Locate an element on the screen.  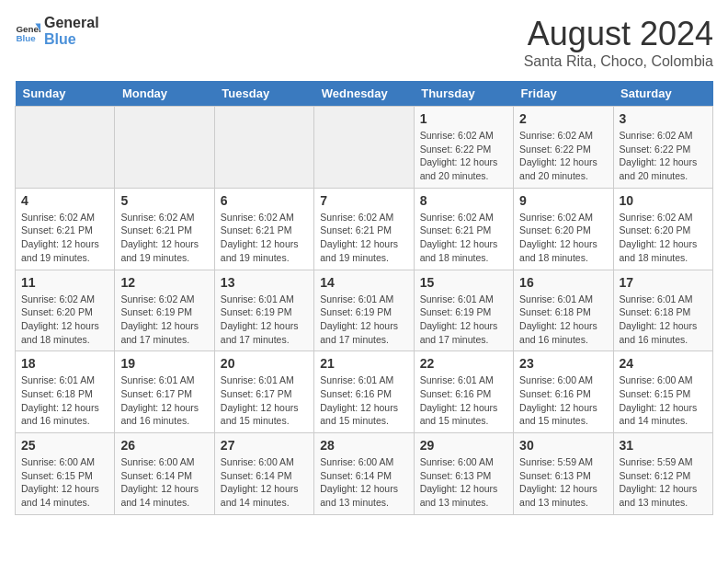
day-number: 8 is located at coordinates (463, 201).